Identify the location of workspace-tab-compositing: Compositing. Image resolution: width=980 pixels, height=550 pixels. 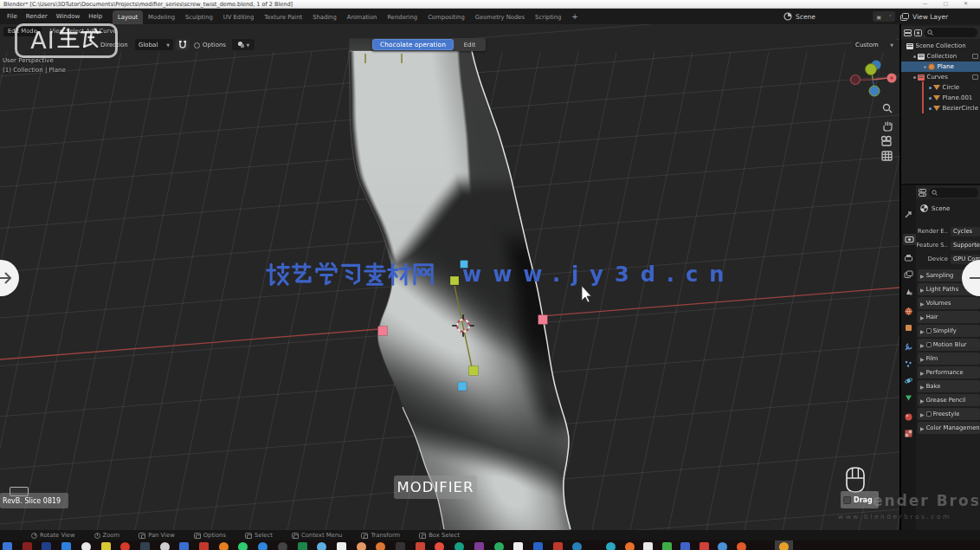
(447, 17).